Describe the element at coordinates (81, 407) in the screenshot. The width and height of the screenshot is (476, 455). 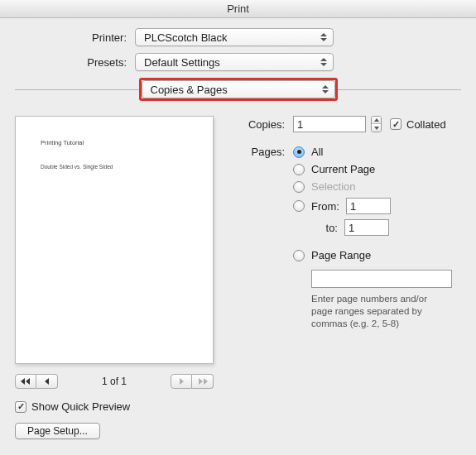
I see `show-quick-preview-label: Show Quick Preview` at that location.